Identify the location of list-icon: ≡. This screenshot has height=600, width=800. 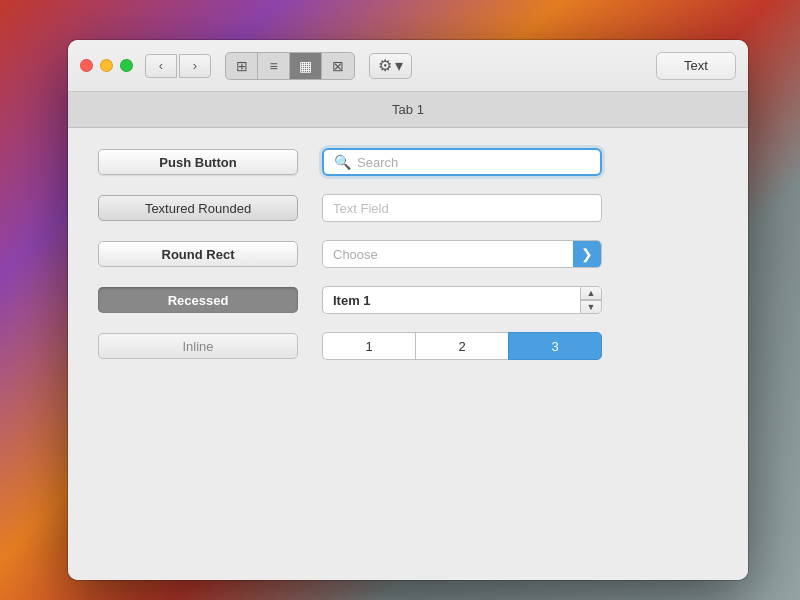
(273, 66).